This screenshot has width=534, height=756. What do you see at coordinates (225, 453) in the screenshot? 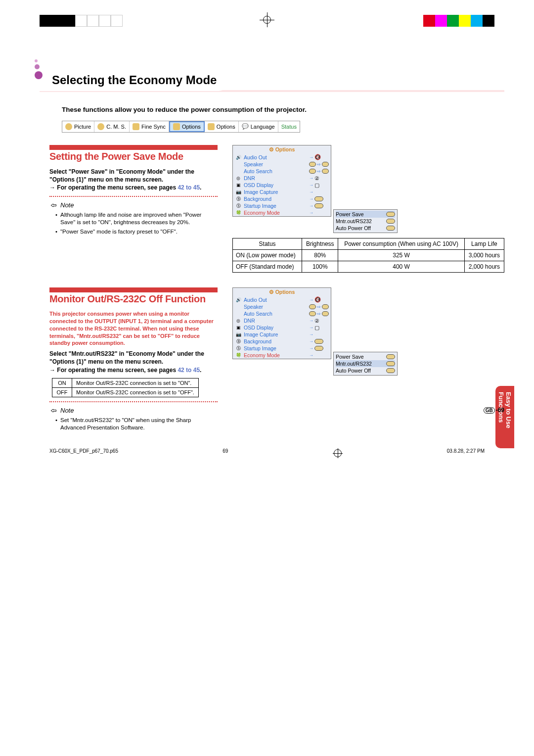
I see `footer-page: 69` at bounding box center [225, 453].